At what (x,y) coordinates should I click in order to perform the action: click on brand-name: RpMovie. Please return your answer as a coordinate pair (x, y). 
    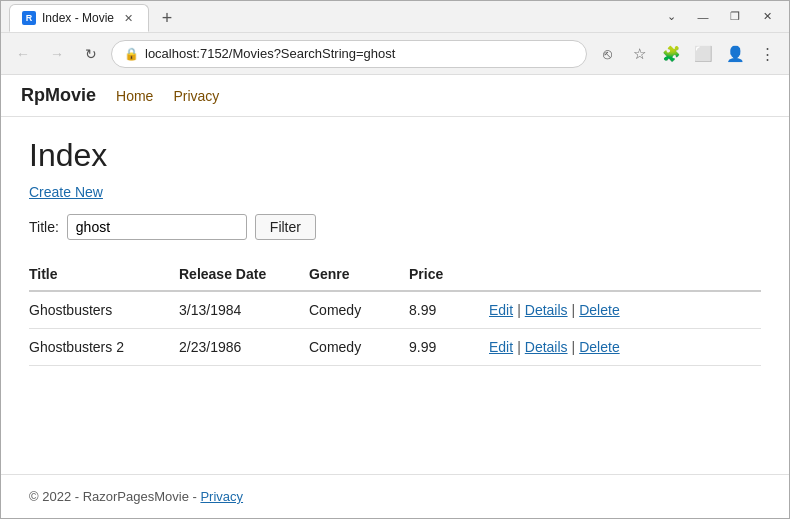
    Looking at the image, I should click on (58, 96).